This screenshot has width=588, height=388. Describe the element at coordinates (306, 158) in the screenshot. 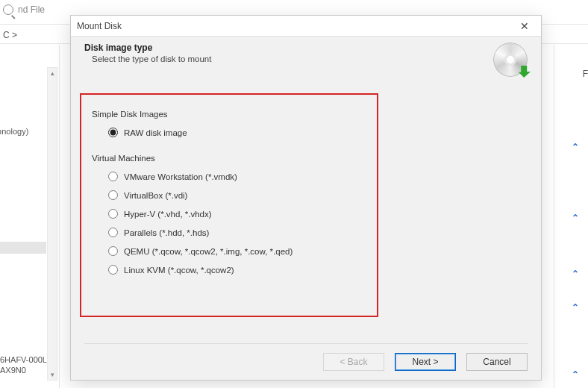

I see `group-virtual-machines: Virtual Machines` at that location.